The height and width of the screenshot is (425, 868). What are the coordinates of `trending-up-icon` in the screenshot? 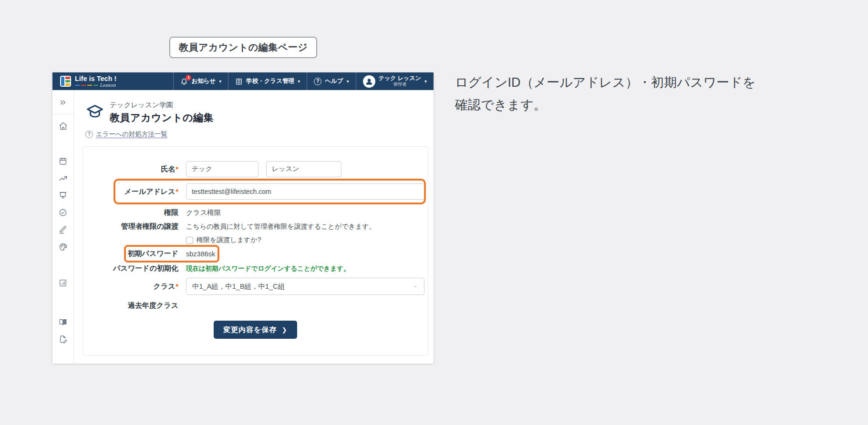 It's located at (63, 179).